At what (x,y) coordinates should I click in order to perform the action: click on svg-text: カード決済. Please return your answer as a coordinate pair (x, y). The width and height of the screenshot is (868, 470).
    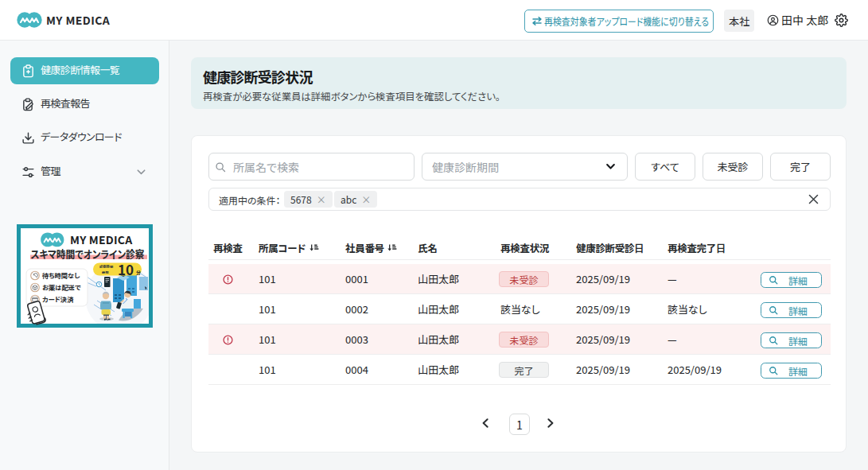
    Looking at the image, I should click on (59, 299).